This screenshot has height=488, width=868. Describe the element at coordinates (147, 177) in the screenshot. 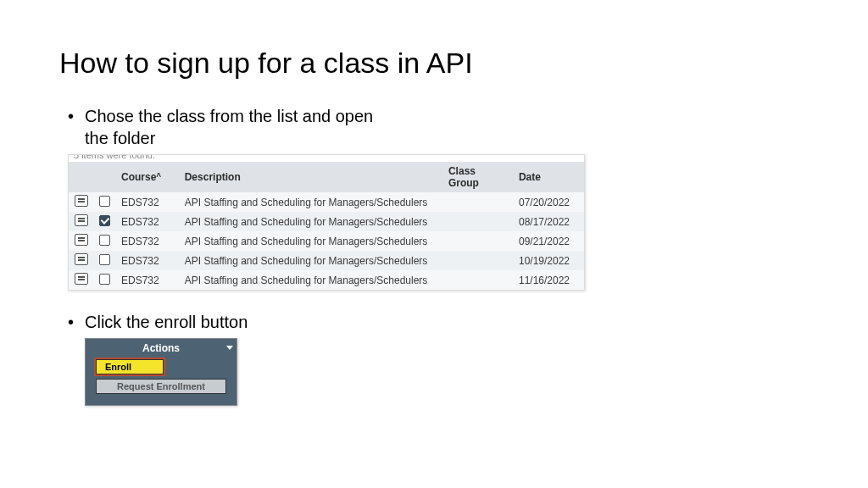

I see `header-course: Course^` at that location.